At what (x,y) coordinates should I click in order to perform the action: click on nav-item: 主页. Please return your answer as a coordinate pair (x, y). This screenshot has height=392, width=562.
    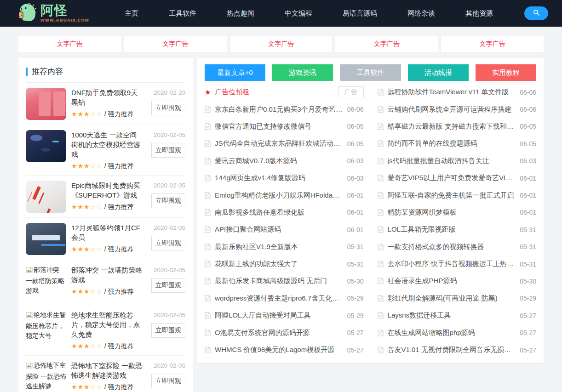
    Looking at the image, I should click on (132, 14).